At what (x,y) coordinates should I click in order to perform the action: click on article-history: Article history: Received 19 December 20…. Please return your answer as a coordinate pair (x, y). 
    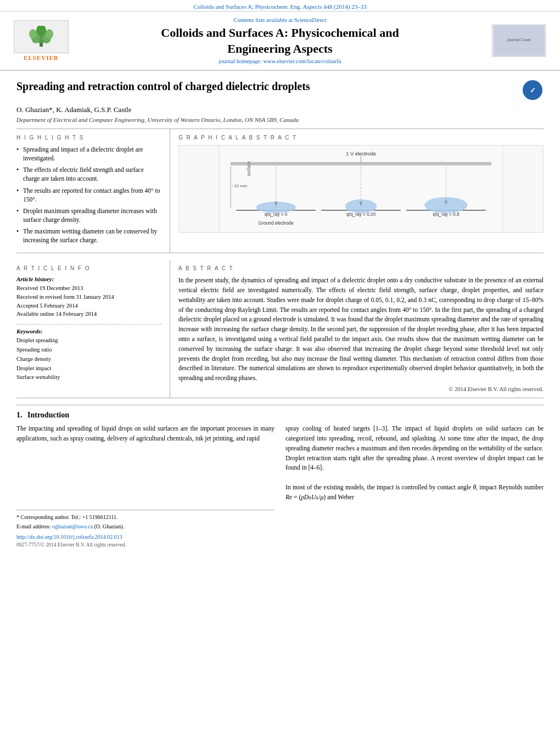
    Looking at the image, I should click on (89, 297).